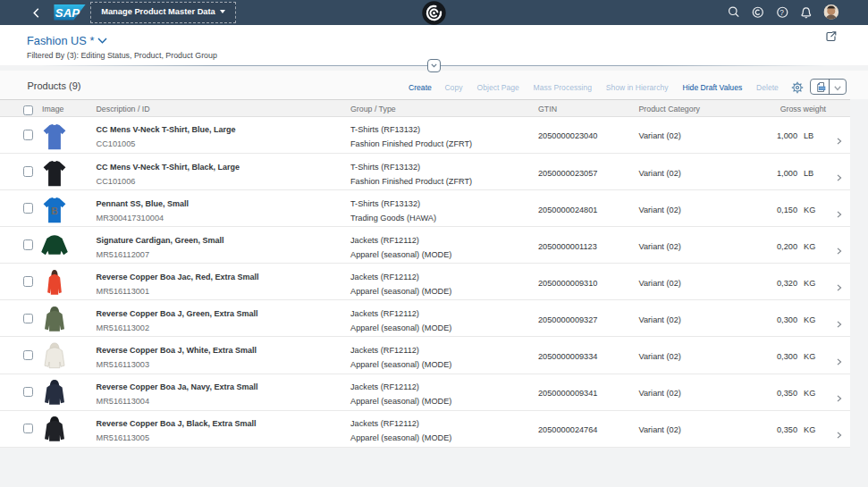  What do you see at coordinates (66, 13) in the screenshot?
I see `svg-text: SAP` at bounding box center [66, 13].